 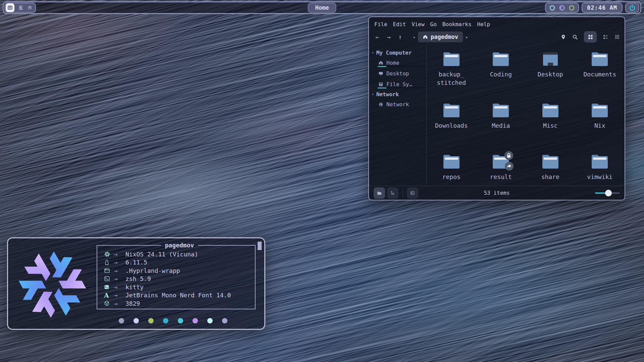 I want to click on memory-ring-icon, so click(x=562, y=8).